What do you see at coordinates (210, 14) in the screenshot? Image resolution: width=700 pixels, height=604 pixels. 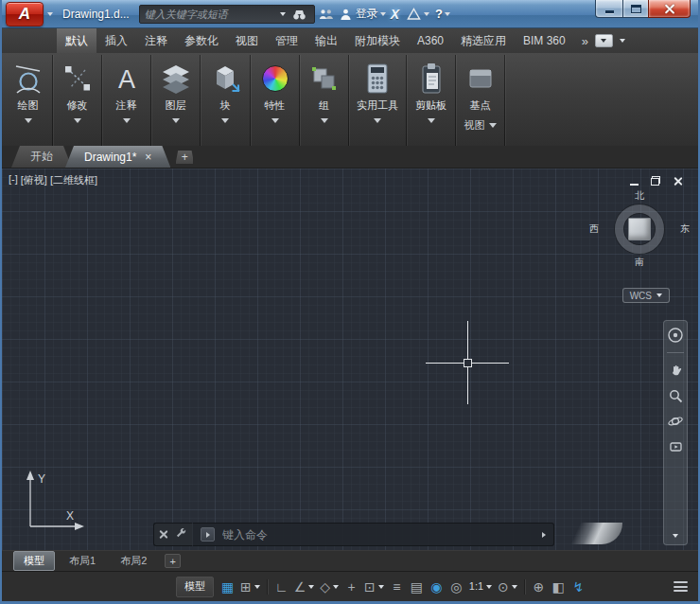 I see `search-input` at bounding box center [210, 14].